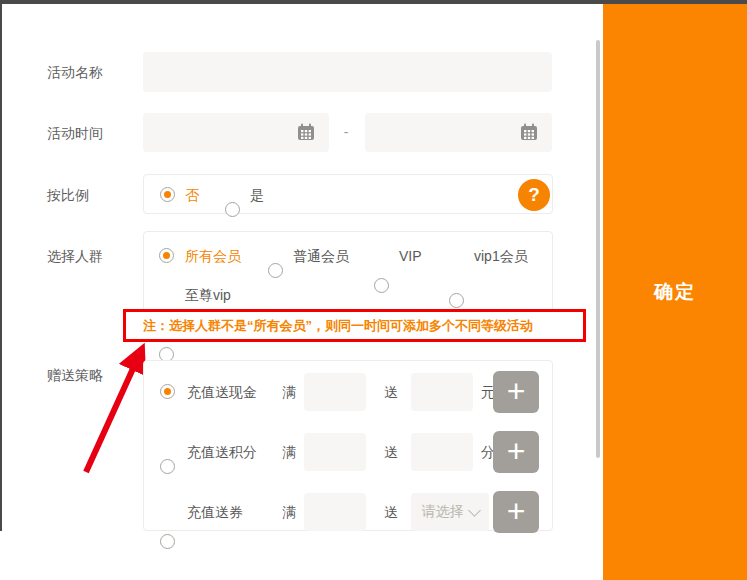  I want to click on vertical-scrollbar, so click(598, 249).